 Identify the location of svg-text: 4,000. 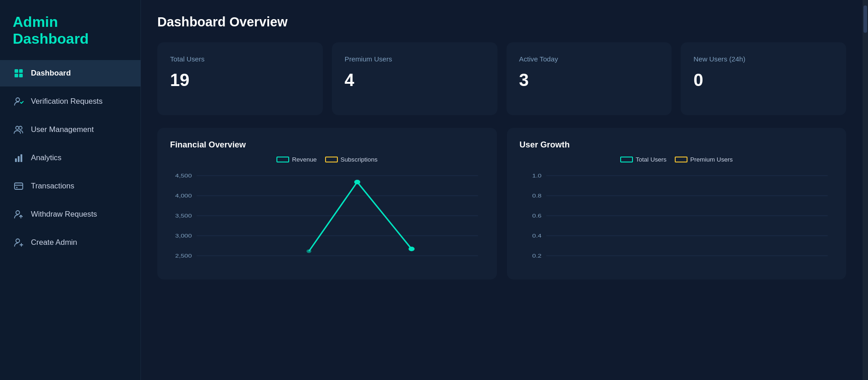
(184, 196).